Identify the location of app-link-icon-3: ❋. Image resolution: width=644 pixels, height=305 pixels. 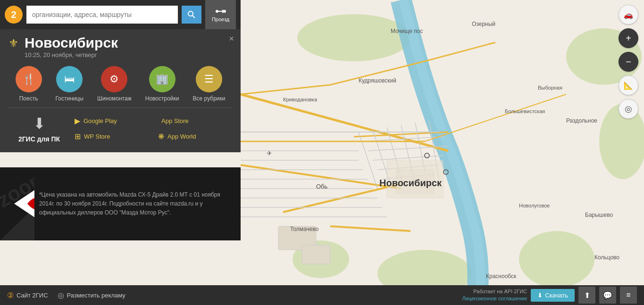
(161, 137).